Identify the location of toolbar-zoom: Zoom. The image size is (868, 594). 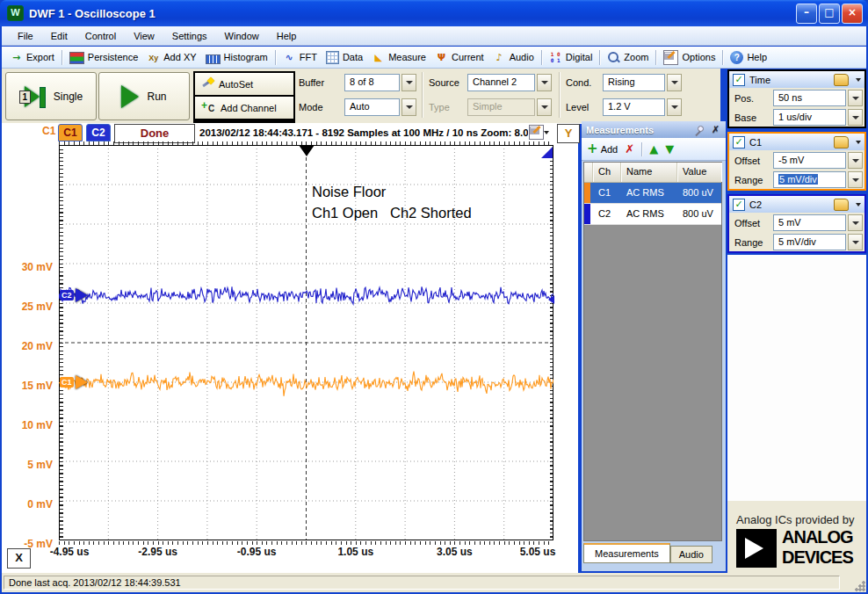
(627, 58).